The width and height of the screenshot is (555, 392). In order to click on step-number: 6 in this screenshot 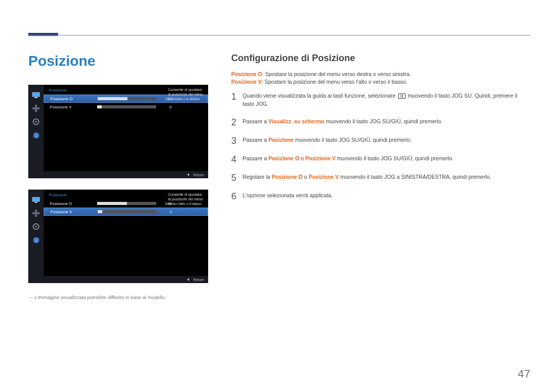, I will do `click(237, 196)`.